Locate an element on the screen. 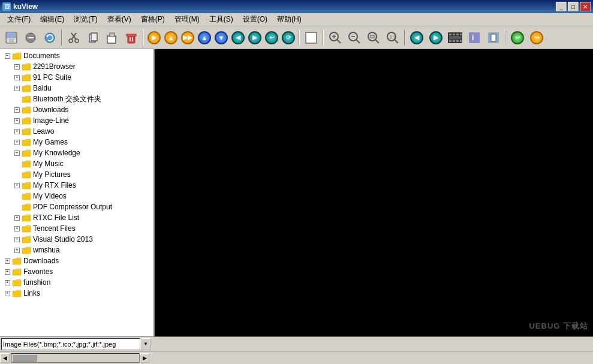  menu-manage: 管理(M) is located at coordinates (187, 19).